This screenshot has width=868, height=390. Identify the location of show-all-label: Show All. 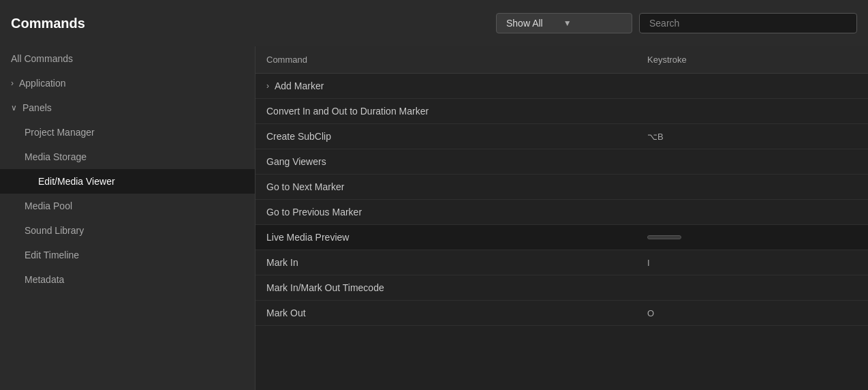
(525, 23).